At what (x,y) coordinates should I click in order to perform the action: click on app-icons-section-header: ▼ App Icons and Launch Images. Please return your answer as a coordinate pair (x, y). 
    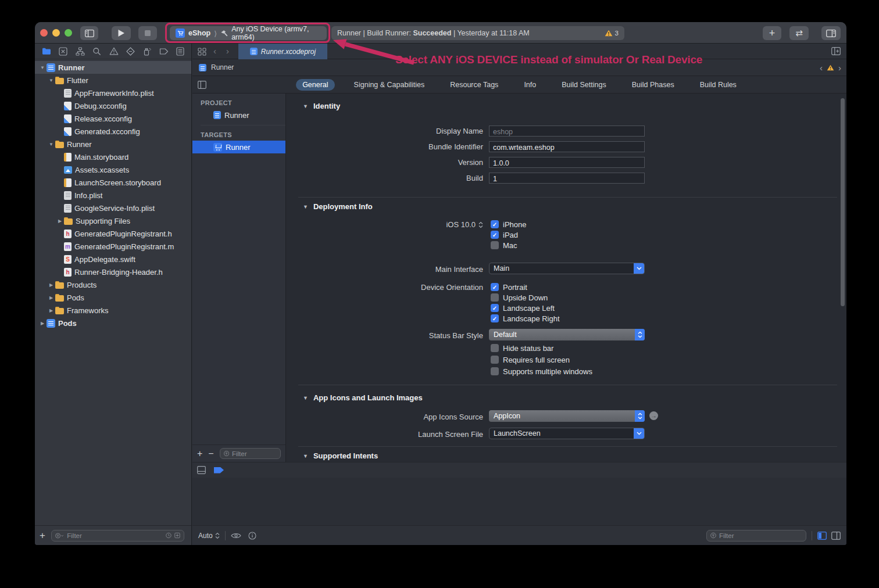
    Looking at the image, I should click on (363, 397).